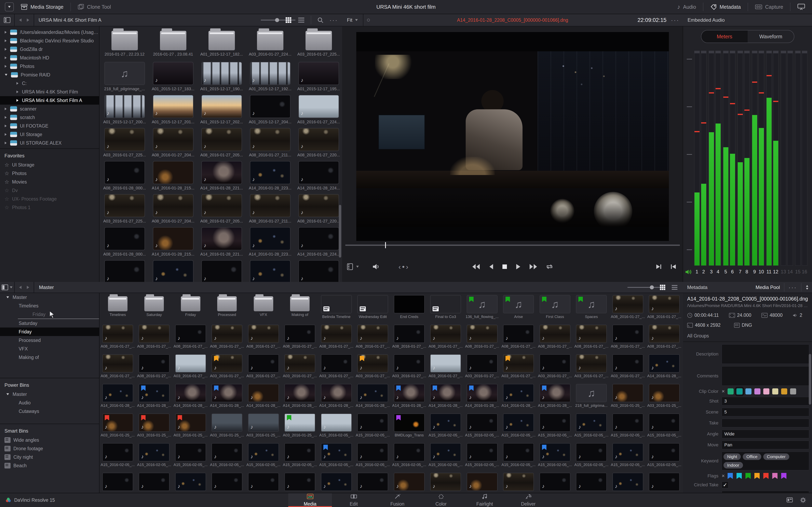 This screenshot has width=812, height=507. I want to click on smart-bin-item: Drone footage, so click(50, 449).